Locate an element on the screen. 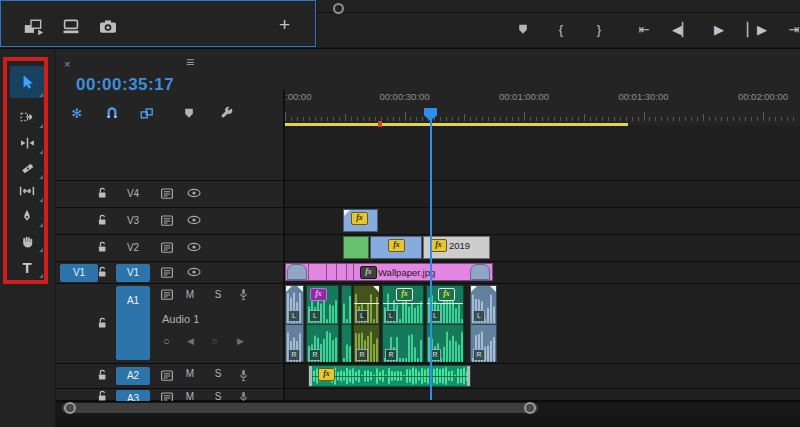 This screenshot has height=427, width=800. step-forward-button: ▏▶ is located at coordinates (757, 30).